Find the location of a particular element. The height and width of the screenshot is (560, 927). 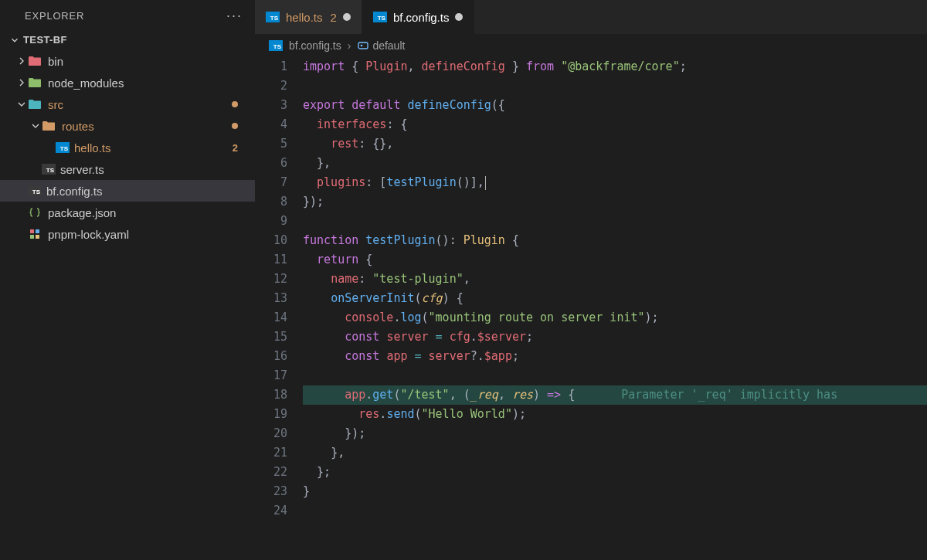

code-line: const server = cfg.$server; is located at coordinates (615, 337).